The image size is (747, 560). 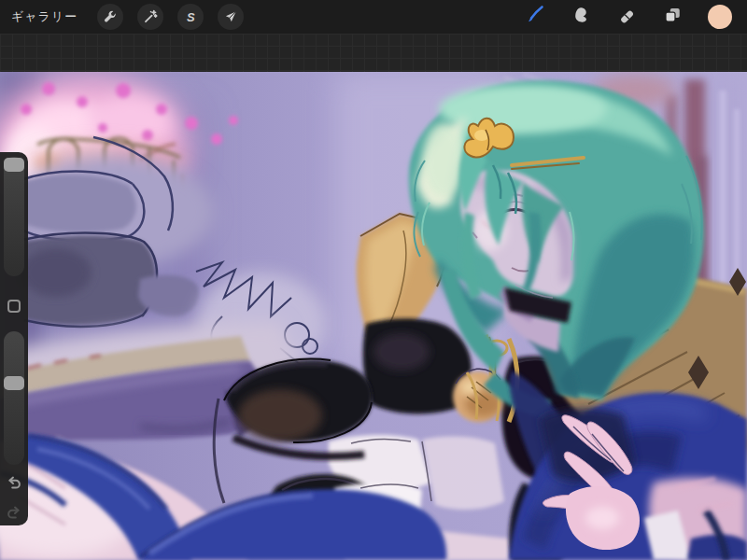 What do you see at coordinates (581, 17) in the screenshot?
I see `smudge-button` at bounding box center [581, 17].